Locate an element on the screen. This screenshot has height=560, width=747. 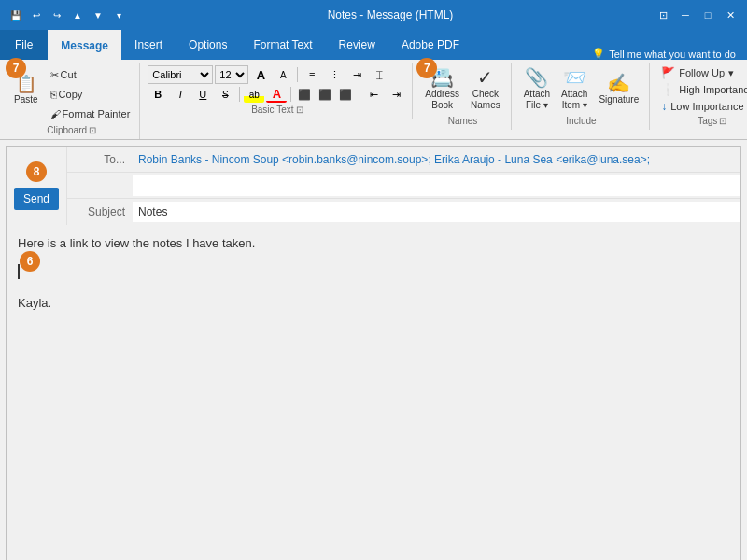
restore-button: ⊡ is located at coordinates (663, 15).